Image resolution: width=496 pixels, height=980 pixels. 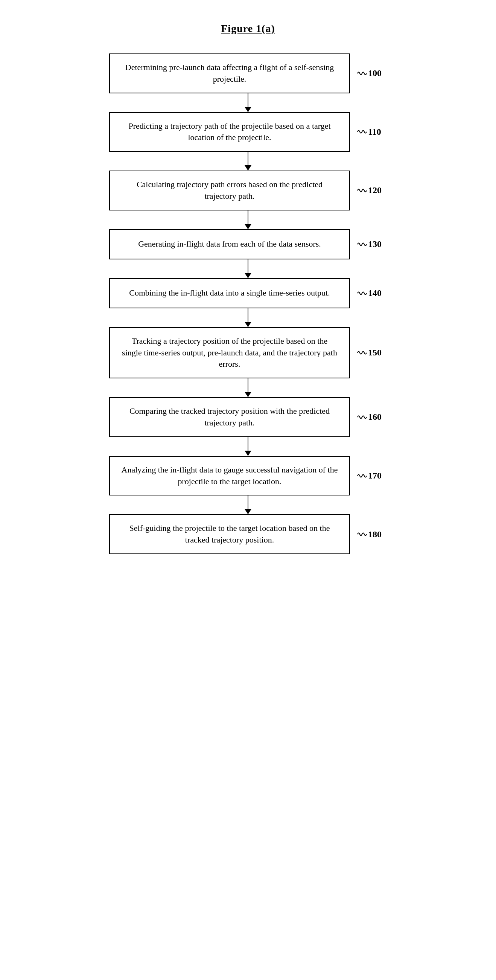 What do you see at coordinates (248, 29) in the screenshot?
I see `page-title: Figure 1(a)` at bounding box center [248, 29].